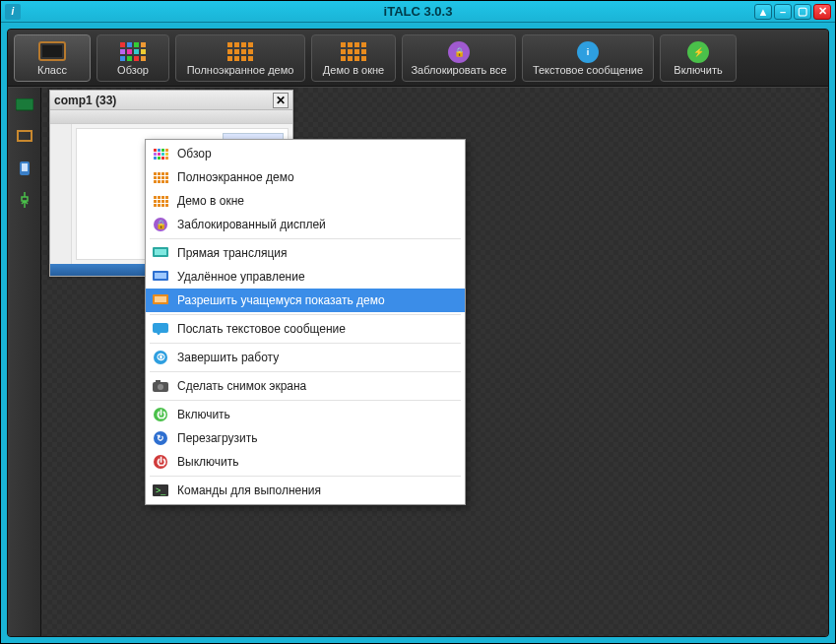 The image size is (836, 644). I want to click on lock-icon: 🔒, so click(459, 52).